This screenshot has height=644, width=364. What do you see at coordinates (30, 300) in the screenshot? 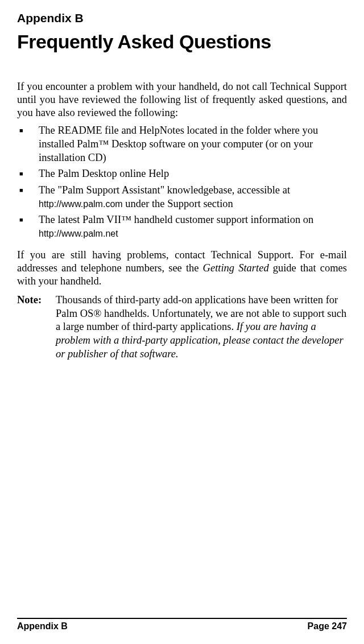
I see `note-label: Note:` at bounding box center [30, 300].